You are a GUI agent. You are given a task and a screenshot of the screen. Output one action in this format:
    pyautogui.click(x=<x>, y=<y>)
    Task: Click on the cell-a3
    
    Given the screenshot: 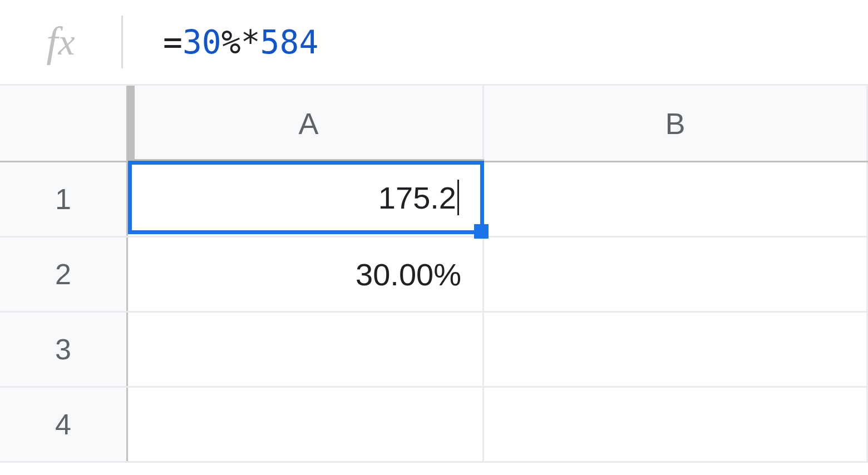 What is the action you would take?
    pyautogui.click(x=306, y=349)
    